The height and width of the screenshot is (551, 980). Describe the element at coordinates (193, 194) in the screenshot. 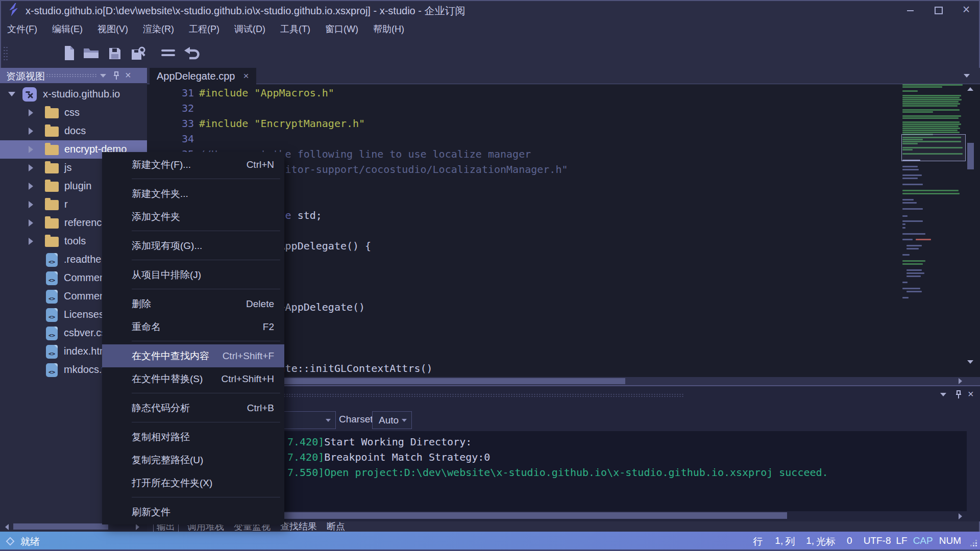

I see `context-menu-item-2: 新建文件夹...` at that location.